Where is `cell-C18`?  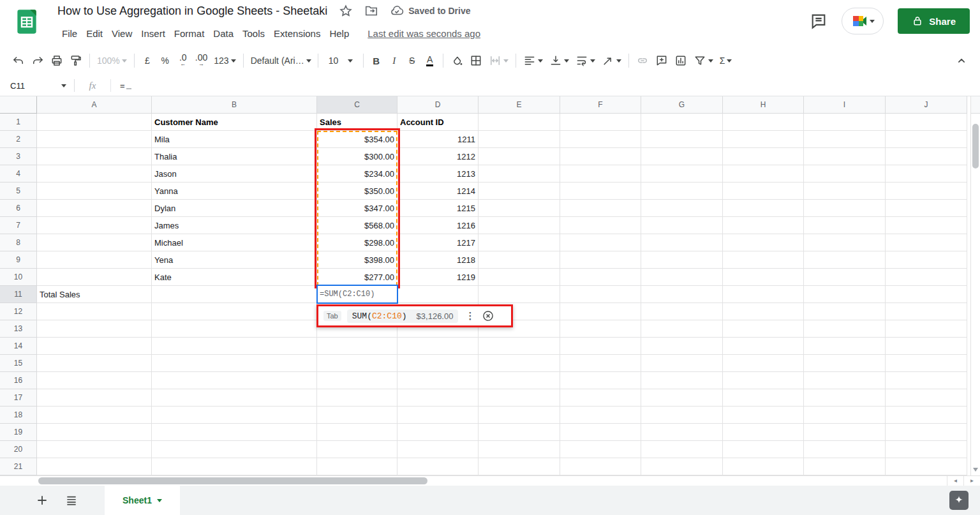 cell-C18 is located at coordinates (357, 415).